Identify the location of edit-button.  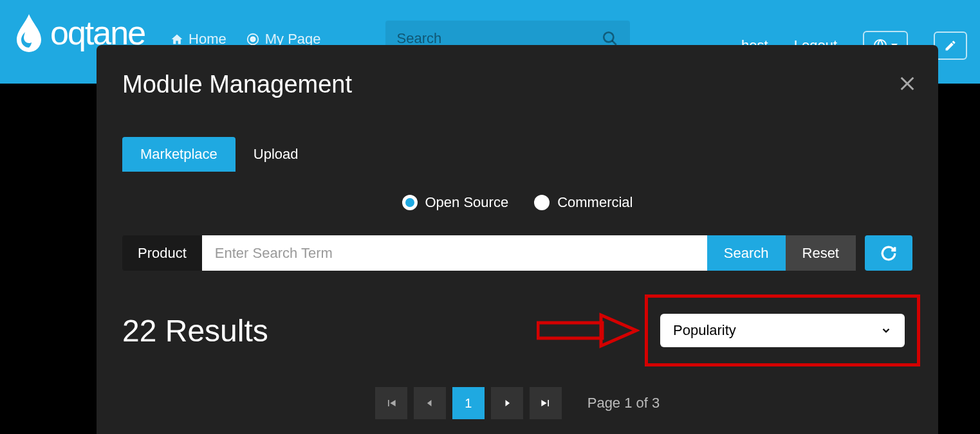
(950, 46).